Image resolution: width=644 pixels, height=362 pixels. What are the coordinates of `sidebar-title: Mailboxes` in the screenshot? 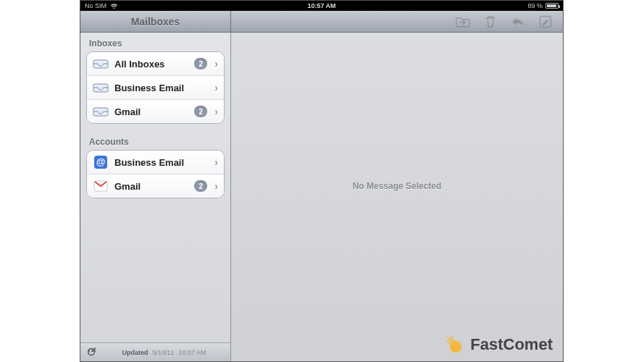 It's located at (156, 22).